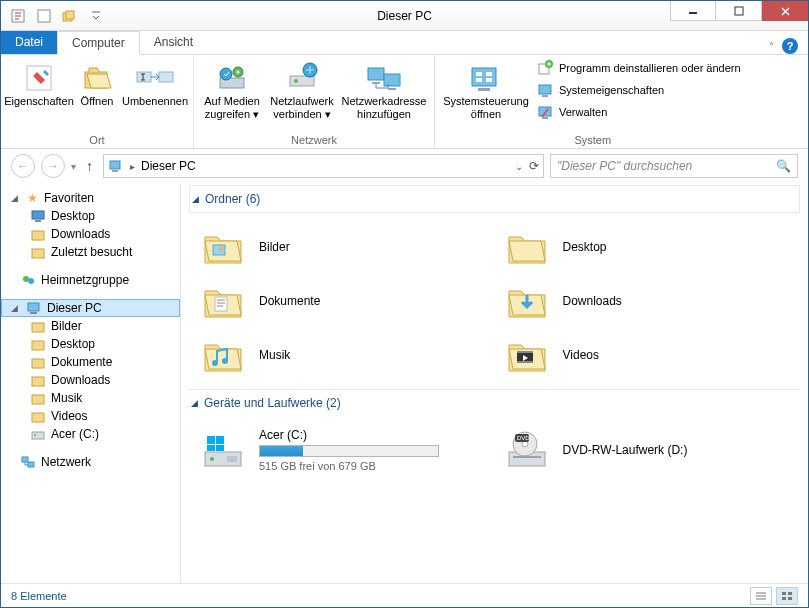 The height and width of the screenshot is (608, 809). I want to click on refresh-icon: ⟳, so click(534, 166).